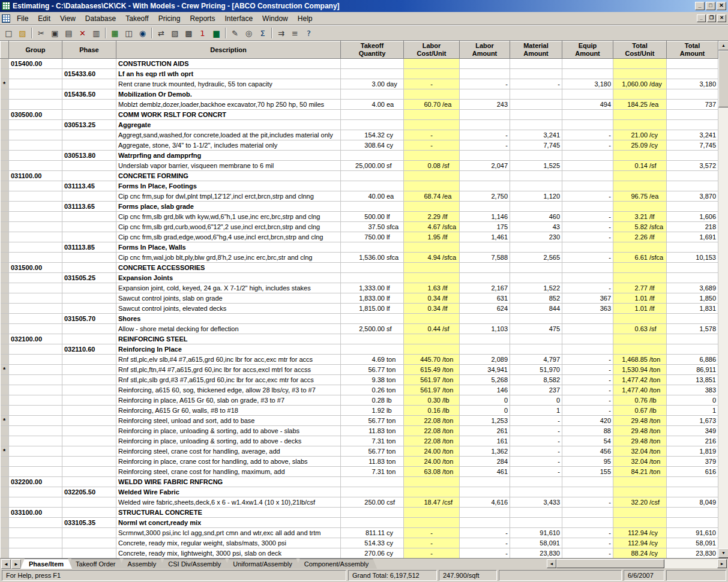 Image resolution: width=728 pixels, height=582 pixels. What do you see at coordinates (359, 268) in the screenshot?
I see `group-row: 031500.00CONCRETE ACCESSORIES` at bounding box center [359, 268].